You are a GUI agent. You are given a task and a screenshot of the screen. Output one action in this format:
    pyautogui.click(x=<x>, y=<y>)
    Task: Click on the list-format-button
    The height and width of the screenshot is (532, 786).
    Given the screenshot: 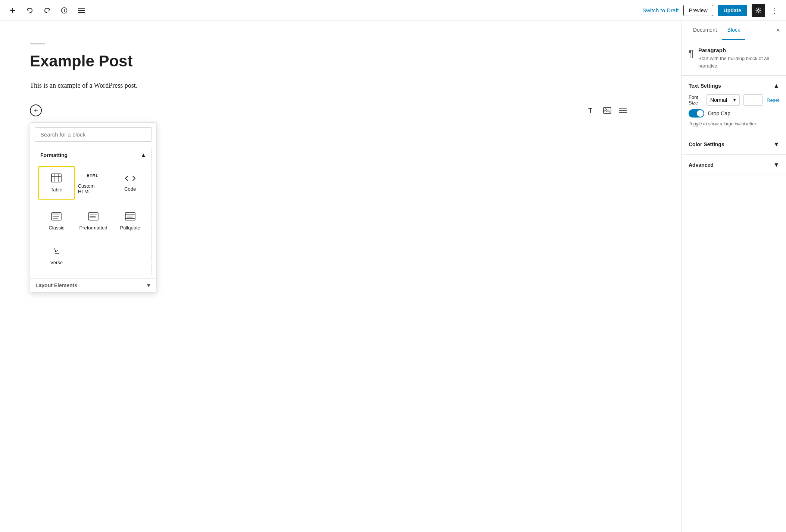 What is the action you would take?
    pyautogui.click(x=623, y=111)
    